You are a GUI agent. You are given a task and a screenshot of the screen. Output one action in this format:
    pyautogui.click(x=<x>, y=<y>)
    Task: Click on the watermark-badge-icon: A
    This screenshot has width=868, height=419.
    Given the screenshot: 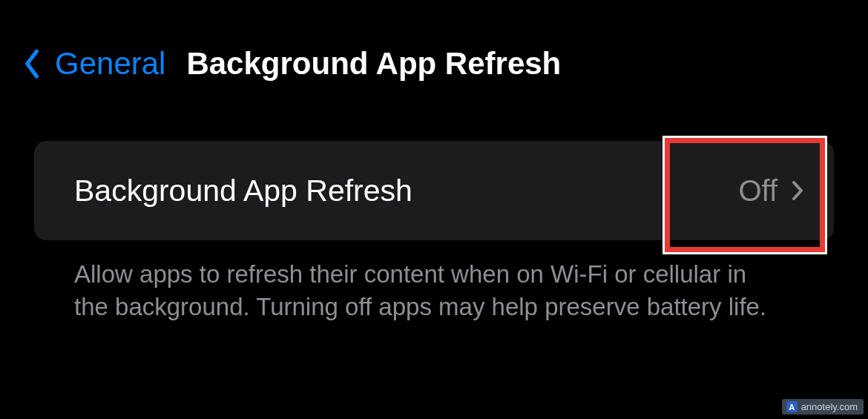 What is the action you would take?
    pyautogui.click(x=792, y=406)
    